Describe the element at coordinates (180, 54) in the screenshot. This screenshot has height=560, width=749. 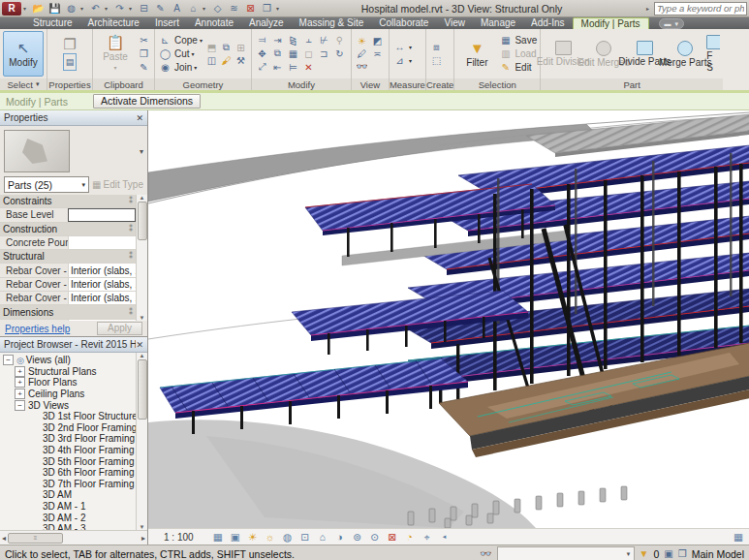
I see `cut-geometry-button: ◯Cut▾` at that location.